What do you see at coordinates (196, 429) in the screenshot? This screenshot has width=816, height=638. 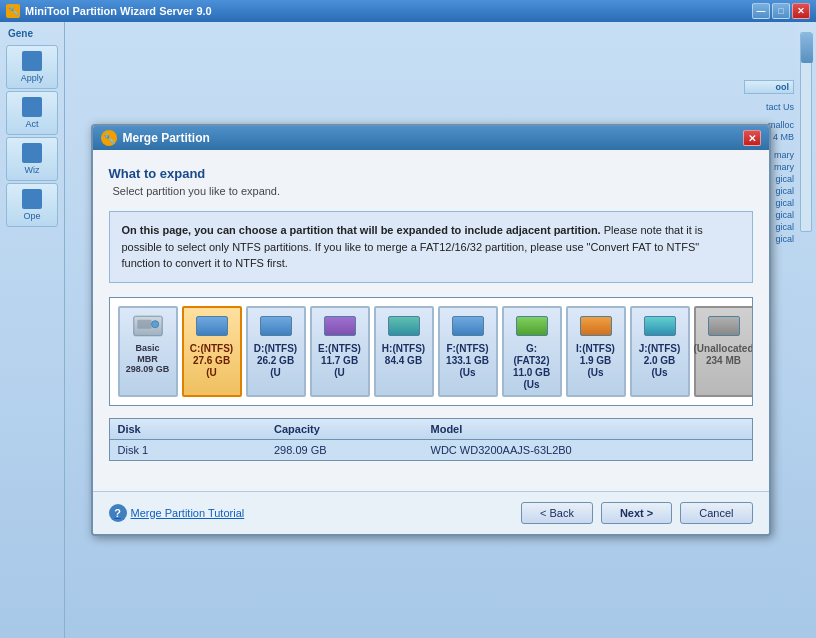 I see `header-disk: Disk` at bounding box center [196, 429].